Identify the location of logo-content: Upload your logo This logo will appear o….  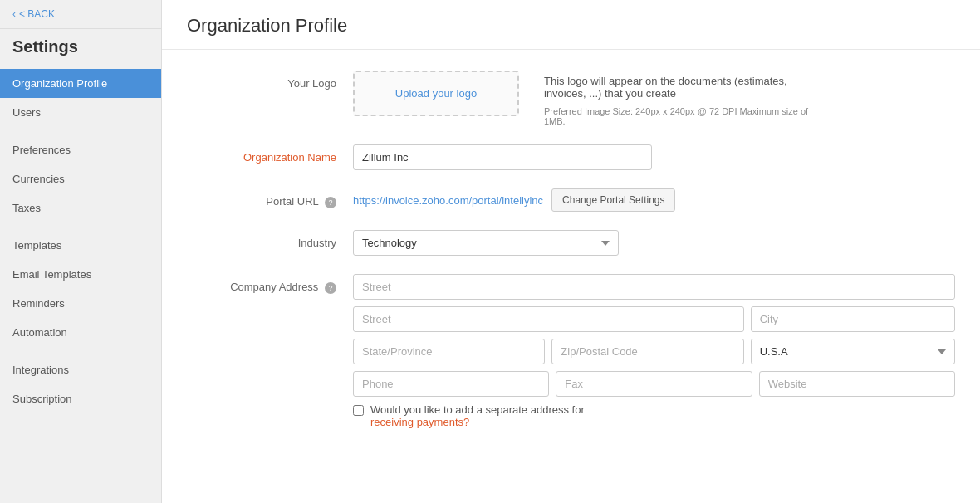
(654, 98).